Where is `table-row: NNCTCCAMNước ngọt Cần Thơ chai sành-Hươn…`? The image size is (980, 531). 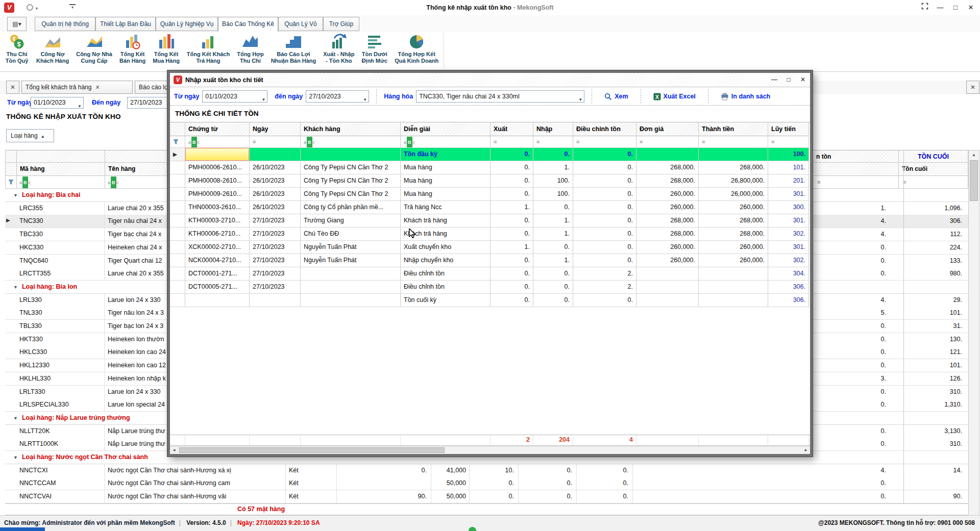
table-row: NNCTCCAMNước ngọt Cần Thơ chai sành-Hươn… is located at coordinates (487, 484).